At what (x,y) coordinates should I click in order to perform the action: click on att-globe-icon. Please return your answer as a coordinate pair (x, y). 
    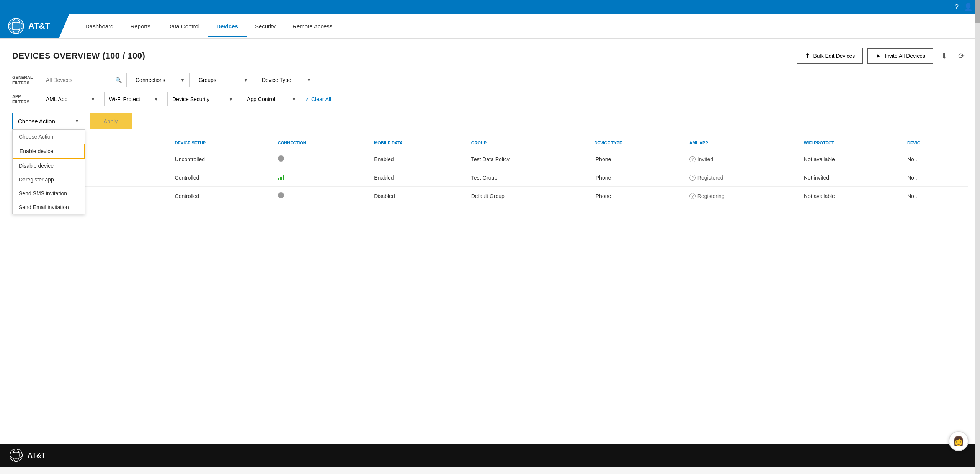
    Looking at the image, I should click on (16, 26).